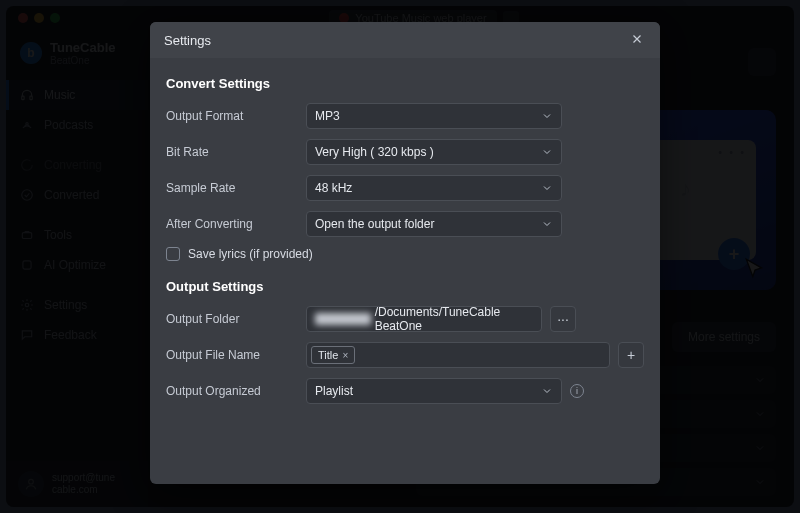 The width and height of the screenshot is (800, 513). What do you see at coordinates (236, 116) in the screenshot?
I see `label-output-format: Output Format` at bounding box center [236, 116].